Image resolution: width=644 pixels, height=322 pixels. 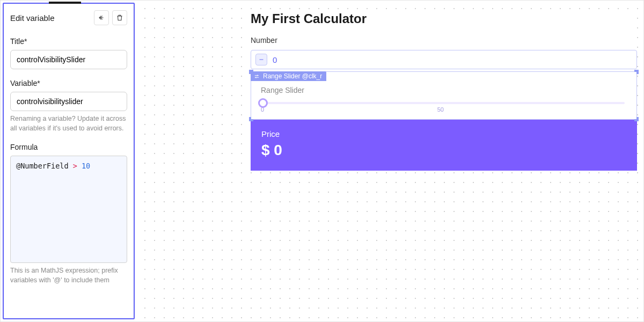 I want to click on formula-help-text: This is an MathJS expression; prefix var…, so click(x=69, y=276).